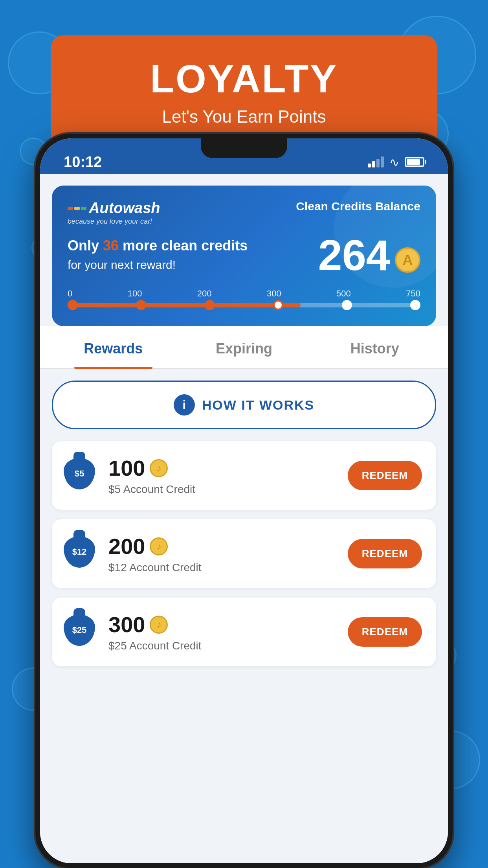 The height and width of the screenshot is (868, 488). What do you see at coordinates (358, 206) in the screenshot?
I see `balance-label: Clean Credits Balance` at bounding box center [358, 206].